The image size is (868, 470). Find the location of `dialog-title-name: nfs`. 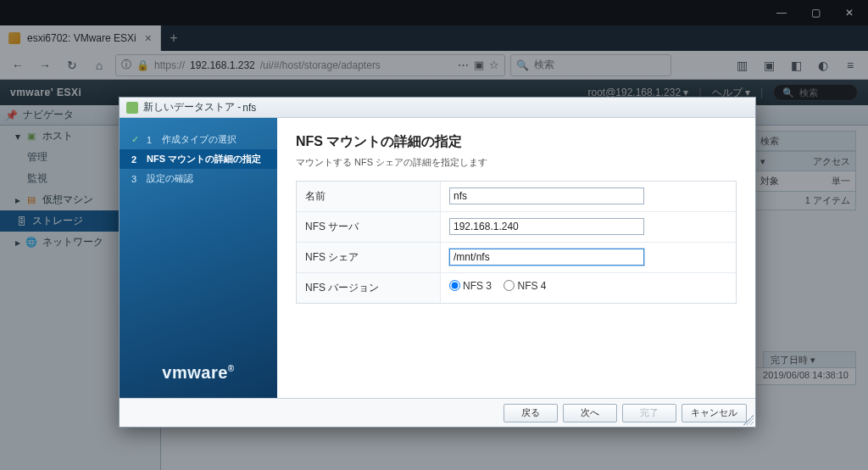

dialog-title-name: nfs is located at coordinates (249, 108).